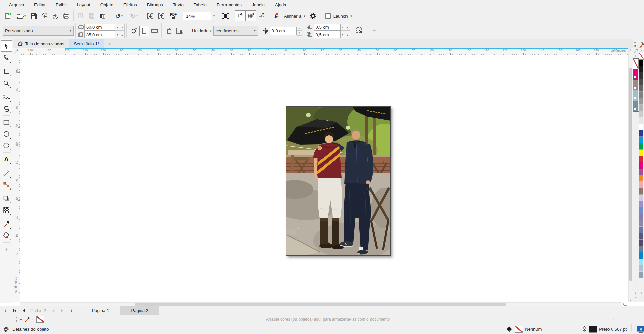 This screenshot has height=334, width=644. Describe the element at coordinates (100, 27) in the screenshot. I see `page-width-input: 60,0 cm` at that location.